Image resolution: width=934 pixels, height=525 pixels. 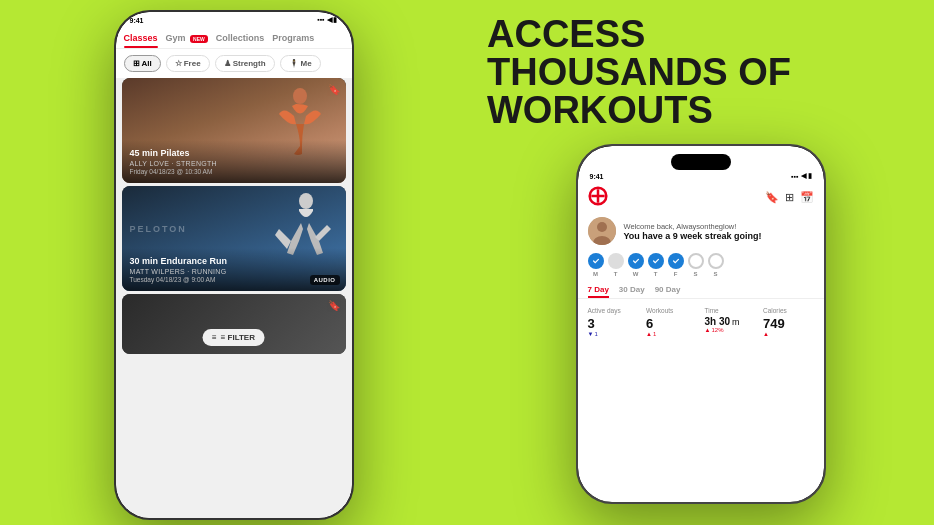 I want to click on down-arrow-active: ▼, so click(x=591, y=334).